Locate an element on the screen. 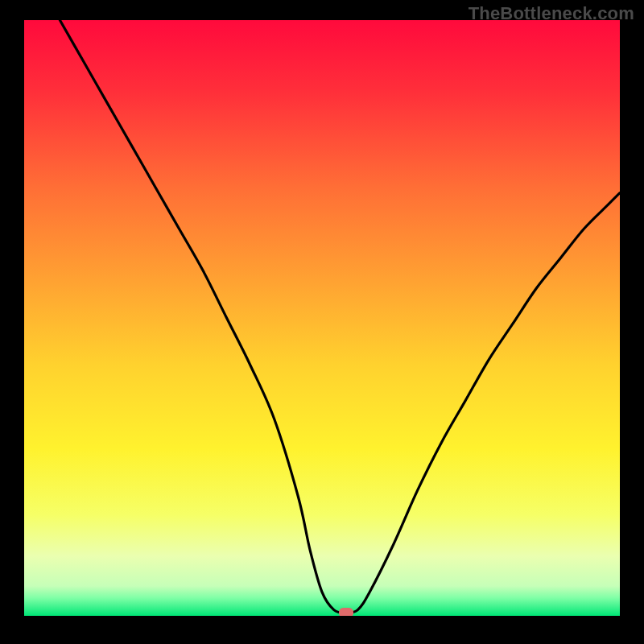 The image size is (644, 644). watermark-text: TheBottleneck.com is located at coordinates (551, 14).